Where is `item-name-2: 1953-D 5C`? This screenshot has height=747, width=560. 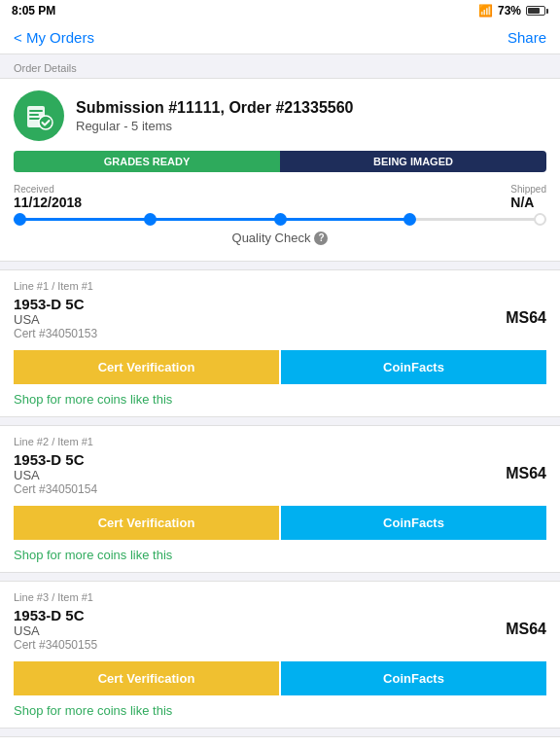 item-name-2: 1953-D 5C is located at coordinates (55, 459).